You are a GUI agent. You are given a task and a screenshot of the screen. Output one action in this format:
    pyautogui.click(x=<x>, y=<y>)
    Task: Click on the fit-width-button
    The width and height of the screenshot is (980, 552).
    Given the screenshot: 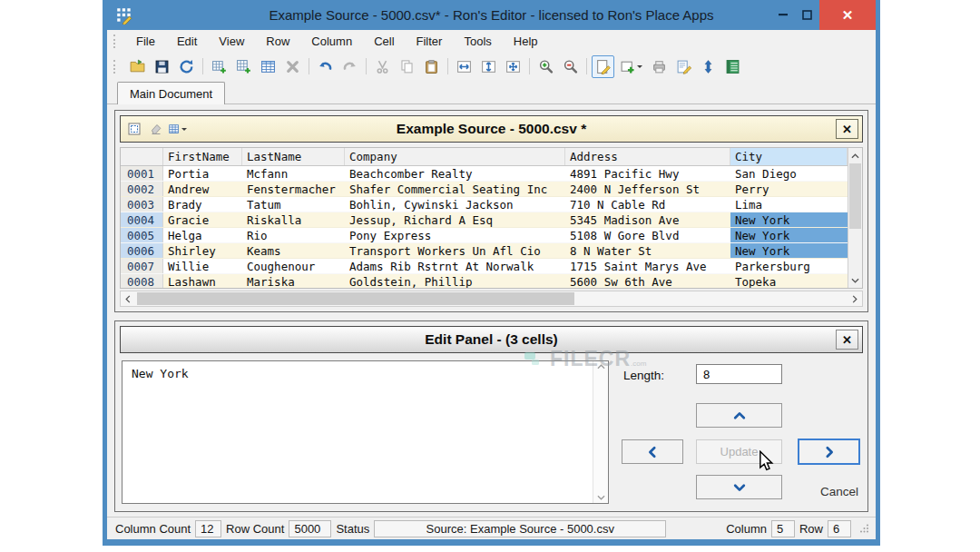 What is the action you would take?
    pyautogui.click(x=465, y=67)
    